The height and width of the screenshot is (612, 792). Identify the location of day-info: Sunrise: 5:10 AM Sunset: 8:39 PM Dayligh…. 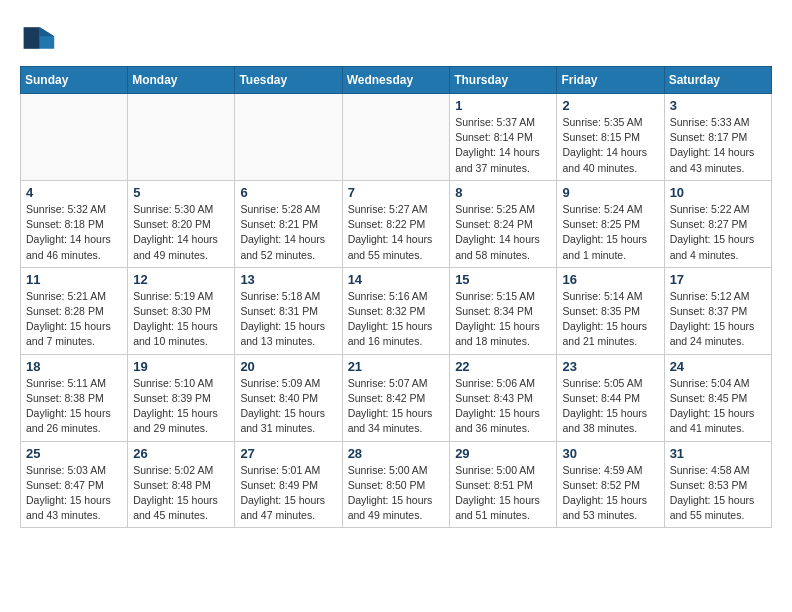
(181, 406).